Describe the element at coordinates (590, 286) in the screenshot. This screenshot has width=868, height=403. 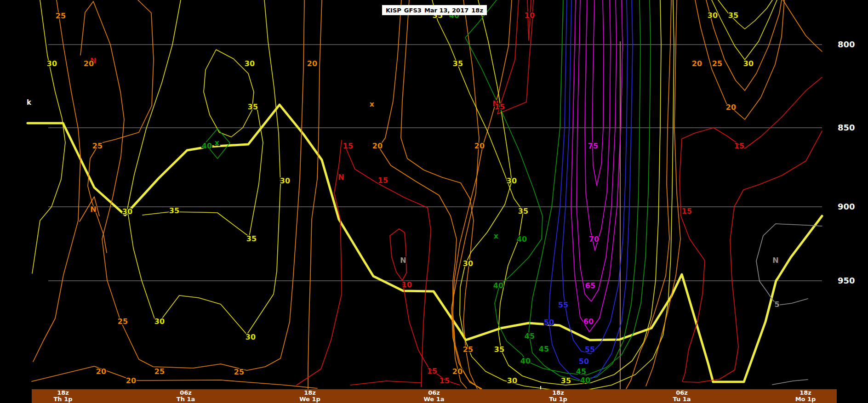
I see `contour-label-65: 65` at that location.